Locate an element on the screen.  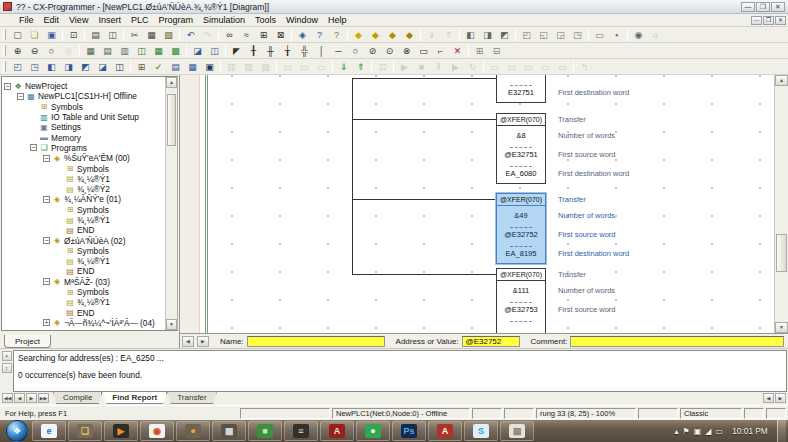
scroll-up-arrow: ▲ is located at coordinates (782, 80).